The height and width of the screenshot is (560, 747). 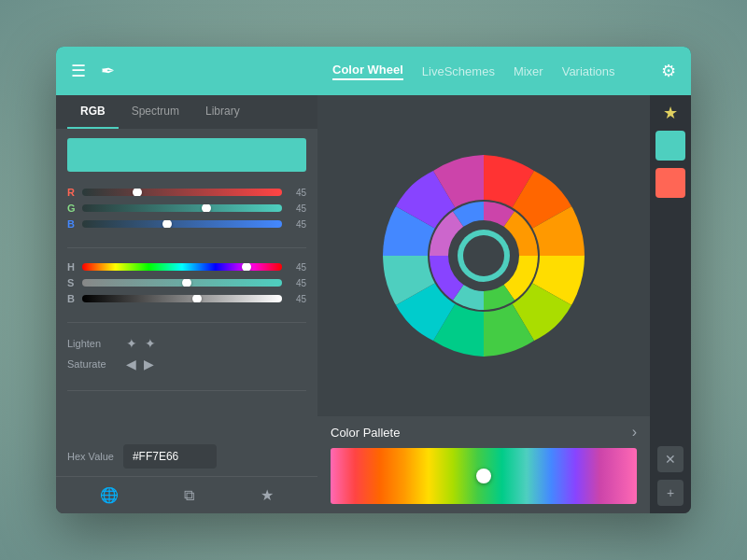 What do you see at coordinates (670, 476) in the screenshot?
I see `side-bottom-buttons: ✕ +` at bounding box center [670, 476].